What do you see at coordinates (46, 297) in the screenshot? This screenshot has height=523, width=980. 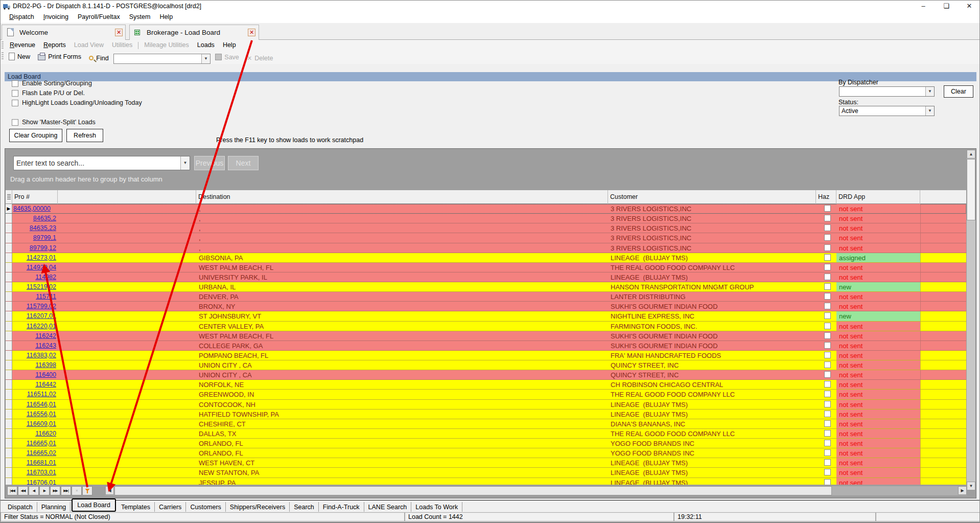 I see `pro-number-link: 115711` at bounding box center [46, 297].